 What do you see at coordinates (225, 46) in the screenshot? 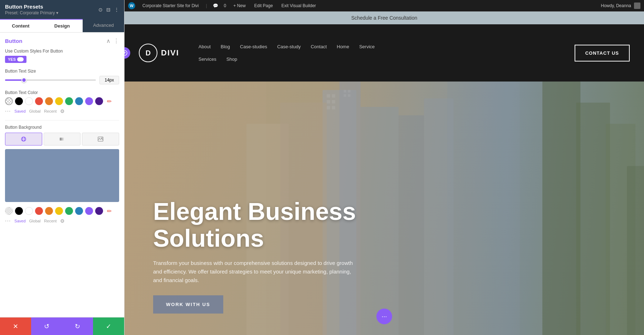
I see `nav-blog: Blog` at bounding box center [225, 46].